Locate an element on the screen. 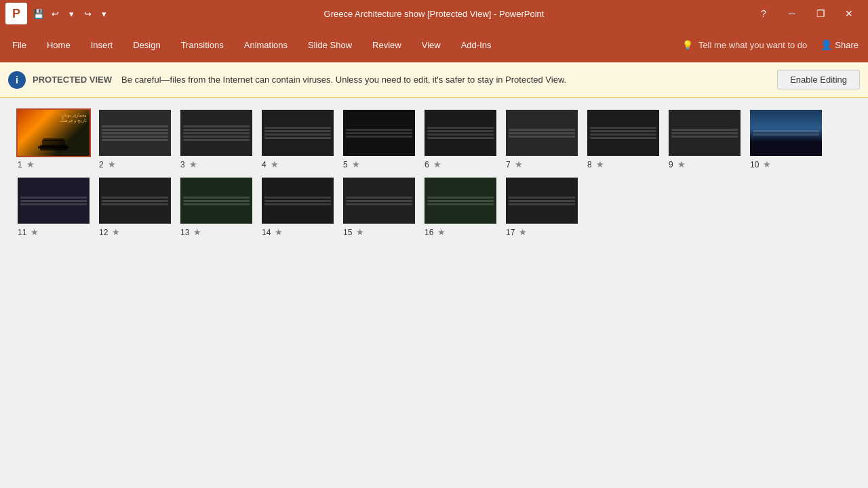  title-bar: P 💾 ↩ ▾ ↪ ▾ Greece Architecture show [Pr… is located at coordinates (434, 14).